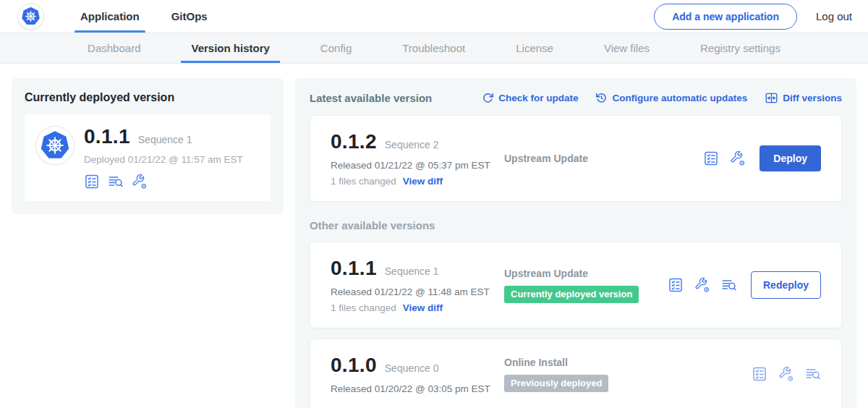  Describe the element at coordinates (726, 17) in the screenshot. I see `add-application-button: Add a new application` at that location.